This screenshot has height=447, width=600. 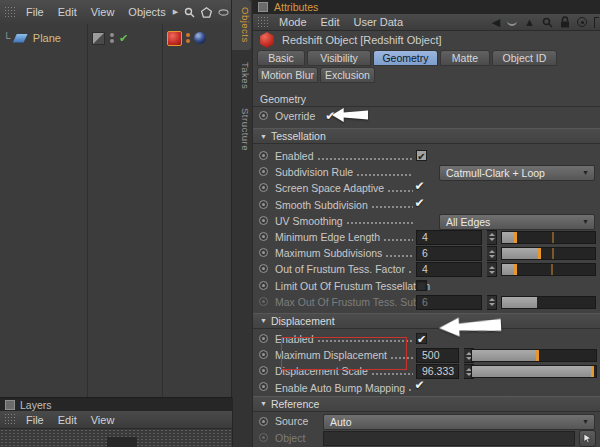 What do you see at coordinates (200, 38) in the screenshot?
I see `texture-tag-icon` at bounding box center [200, 38].